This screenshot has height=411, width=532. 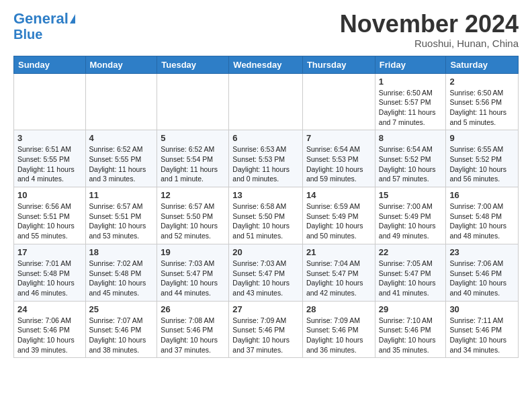 What do you see at coordinates (482, 329) in the screenshot?
I see `calendar-cell: 30Sunrise: 7:11 AMSunset: 5:46 PMDayligh…` at bounding box center [482, 329].